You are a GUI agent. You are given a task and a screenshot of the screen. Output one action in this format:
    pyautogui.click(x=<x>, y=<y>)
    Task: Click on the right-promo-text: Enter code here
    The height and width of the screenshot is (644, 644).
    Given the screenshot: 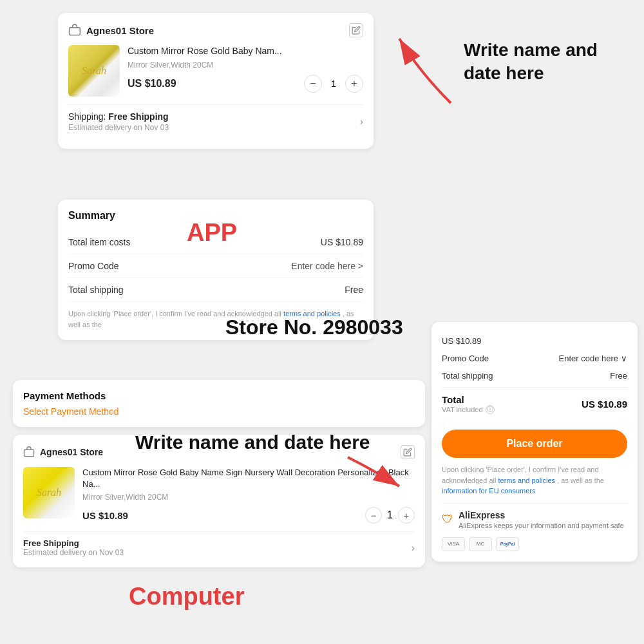 What is the action you would take?
    pyautogui.click(x=589, y=358)
    